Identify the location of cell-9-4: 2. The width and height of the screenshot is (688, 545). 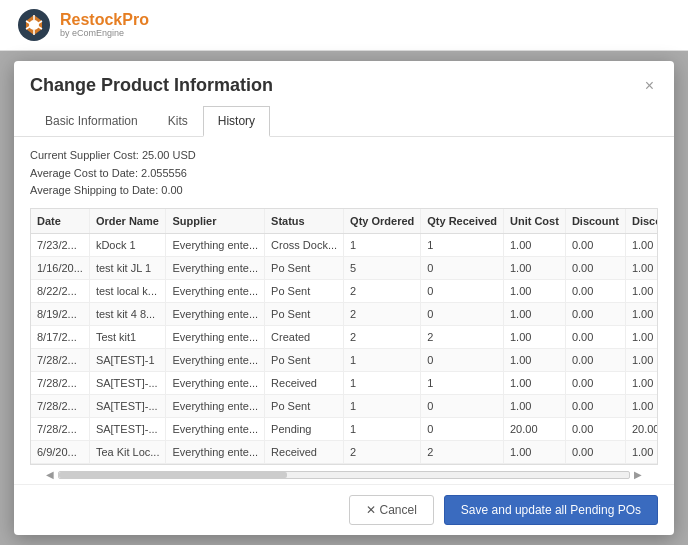
(382, 452).